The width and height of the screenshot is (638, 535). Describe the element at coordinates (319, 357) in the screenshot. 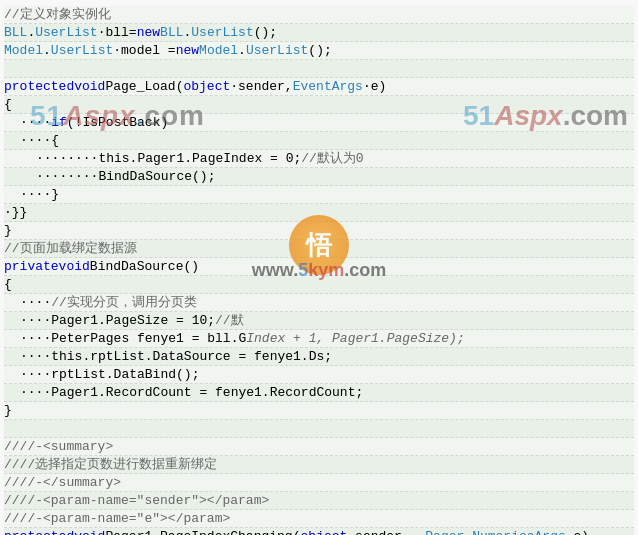

I see `code-line: ····this.rptList.DataSource = fenye1.Ds;` at that location.